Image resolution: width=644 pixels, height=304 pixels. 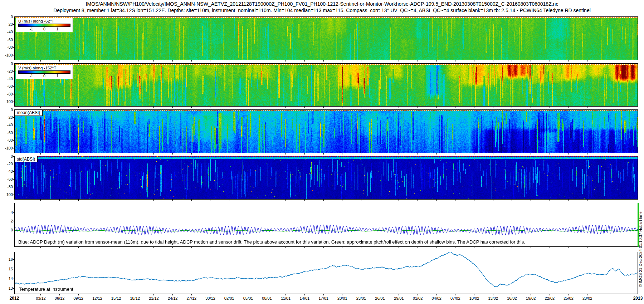 What do you see at coordinates (326, 273) in the screenshot?
I see `panel-temperature: Temperature at instrument` at bounding box center [326, 273].